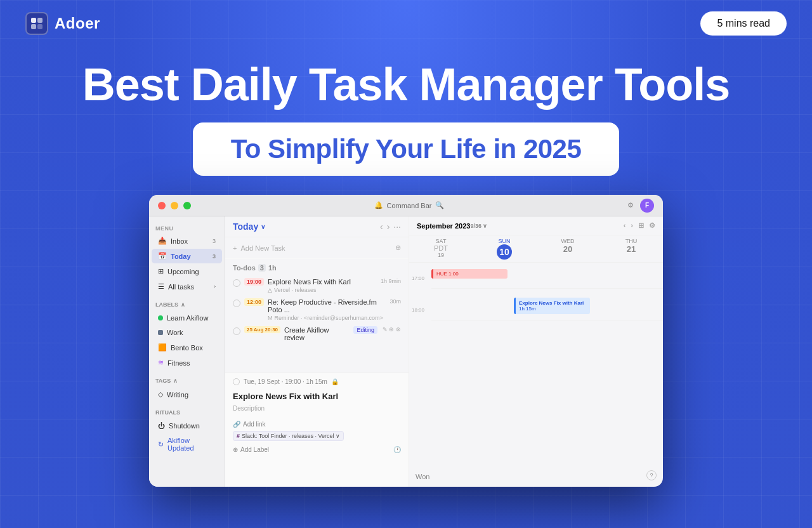 The width and height of the screenshot is (812, 528). I want to click on cal-event-2-sub: 1h 15m, so click(553, 308).